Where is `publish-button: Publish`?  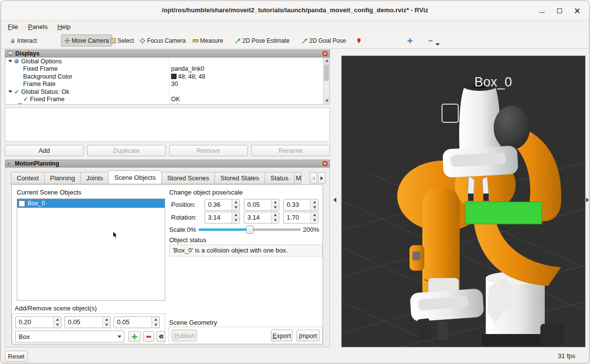 publish-button: Publish is located at coordinates (184, 336).